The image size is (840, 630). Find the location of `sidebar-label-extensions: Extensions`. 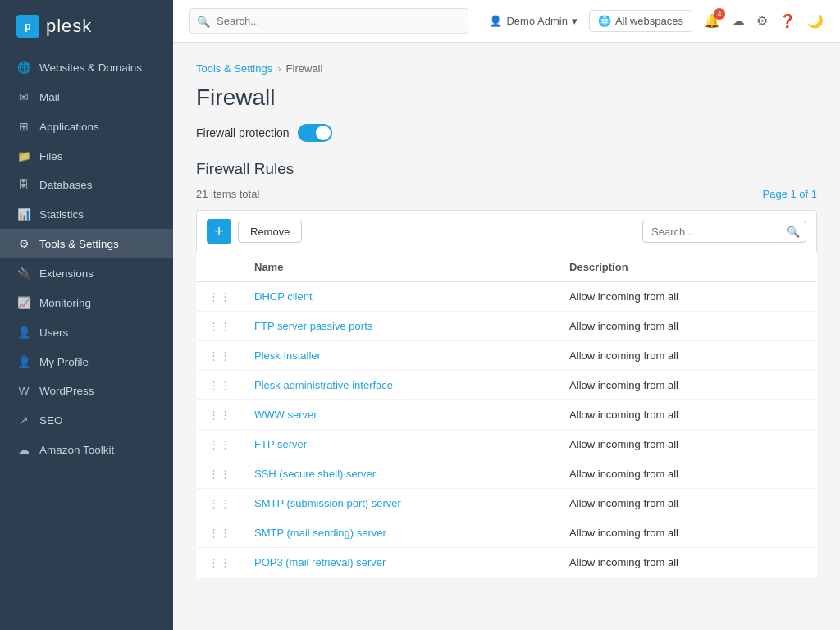

sidebar-label-extensions: Extensions is located at coordinates (66, 274).